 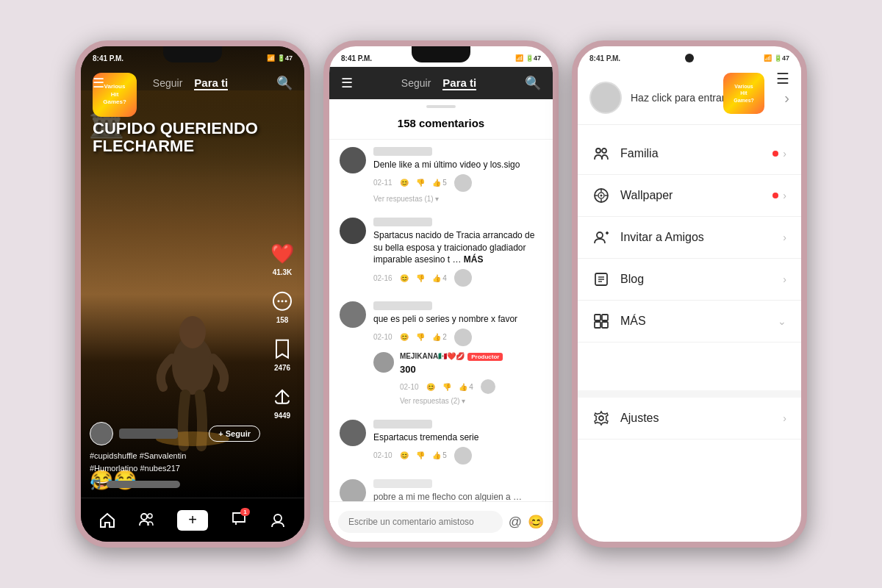 I want to click on top-nav-2: ☰ Seguir Para ti 🔍, so click(x=441, y=83).